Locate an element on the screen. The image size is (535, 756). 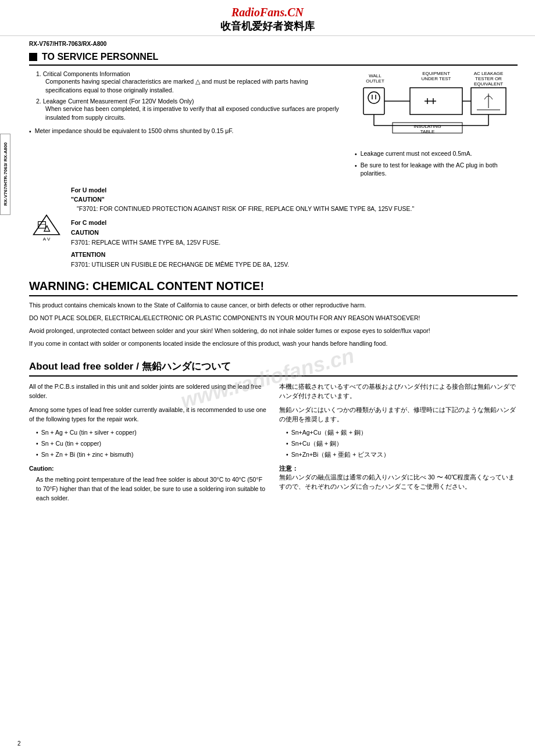
svg-text: INSULATING is located at coordinates (427, 127).